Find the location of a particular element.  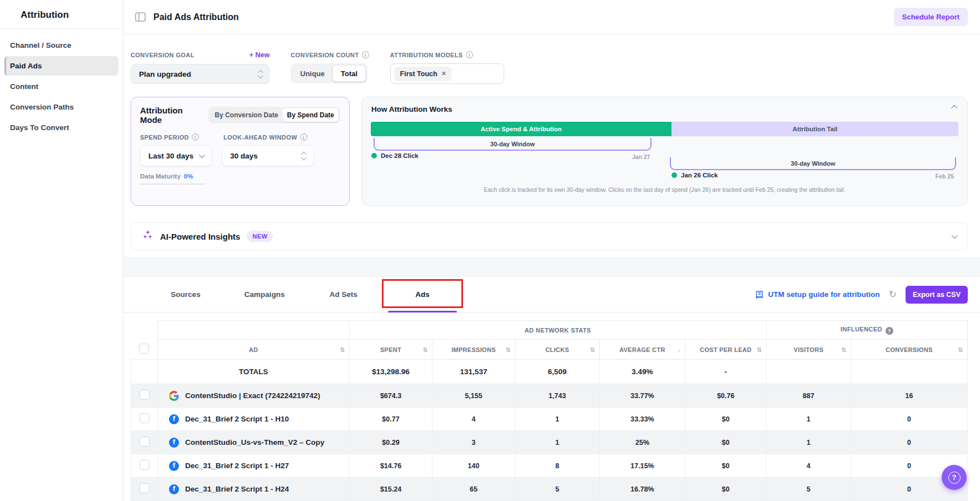

avg-ctr-cell: 33.33% is located at coordinates (643, 419).